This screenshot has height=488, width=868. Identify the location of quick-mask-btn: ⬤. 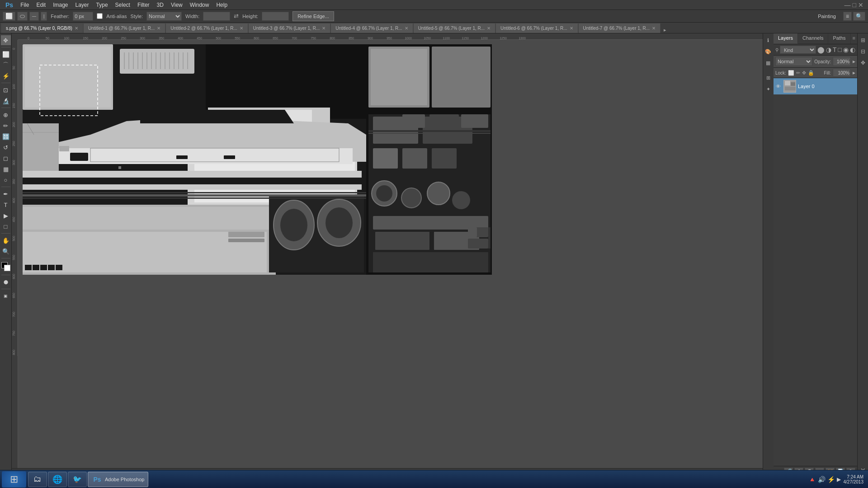
(6, 282).